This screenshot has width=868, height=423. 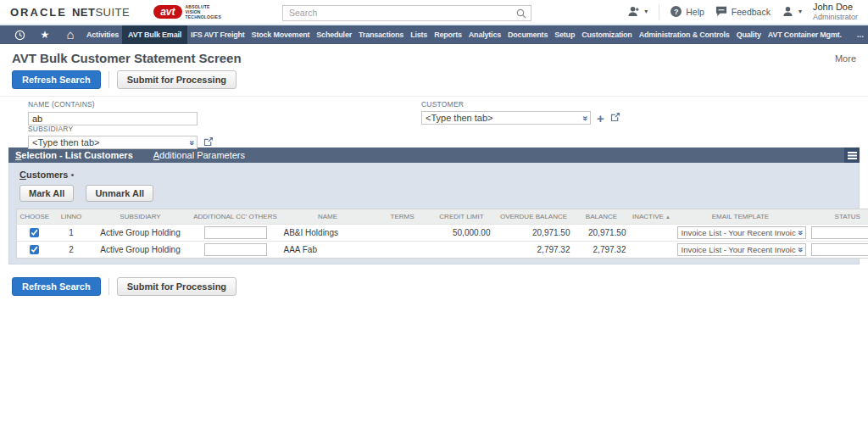 I want to click on header-utilities: ▾ ? Help Feedback ▾ John Doe Administrat…, so click(x=743, y=12).